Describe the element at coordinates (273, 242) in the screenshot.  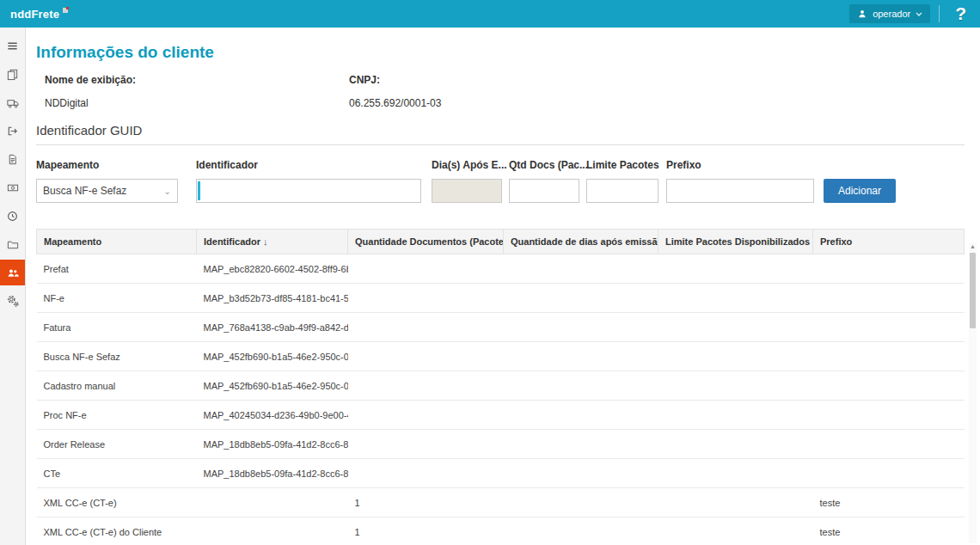
I see `column-header: Identificador↓` at that location.